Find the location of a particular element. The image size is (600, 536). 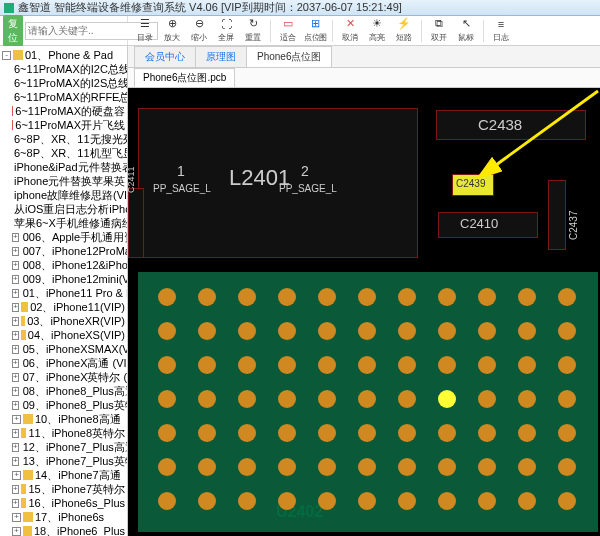

subtab: Phone6点位图.pcb is located at coordinates (184, 78).